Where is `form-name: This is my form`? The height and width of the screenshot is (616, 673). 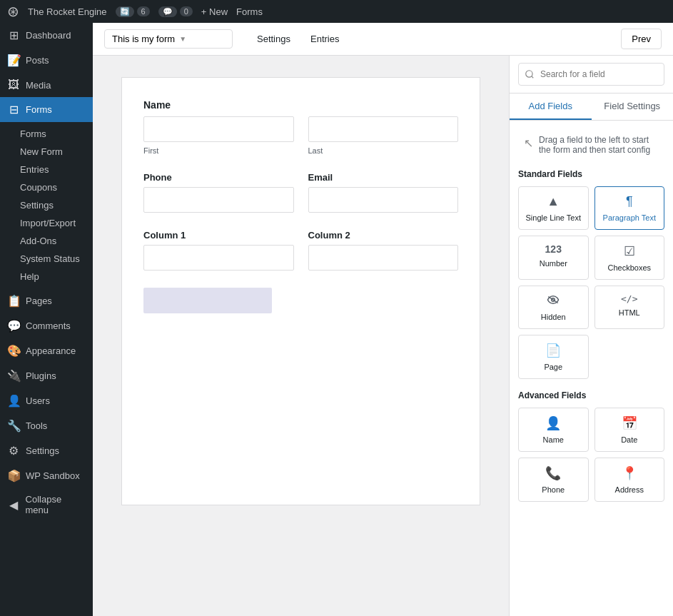
form-name: This is my form is located at coordinates (143, 39).